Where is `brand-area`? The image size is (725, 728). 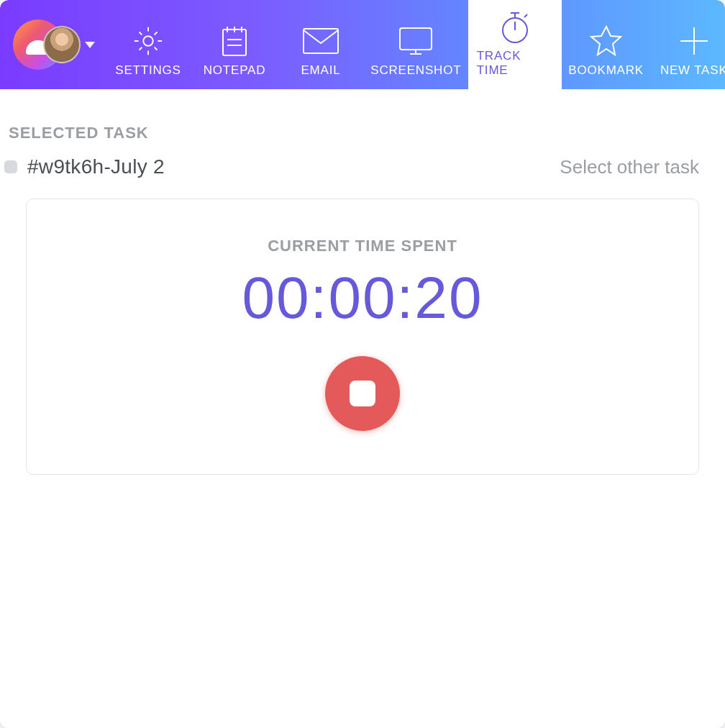
brand-area is located at coordinates (53, 45).